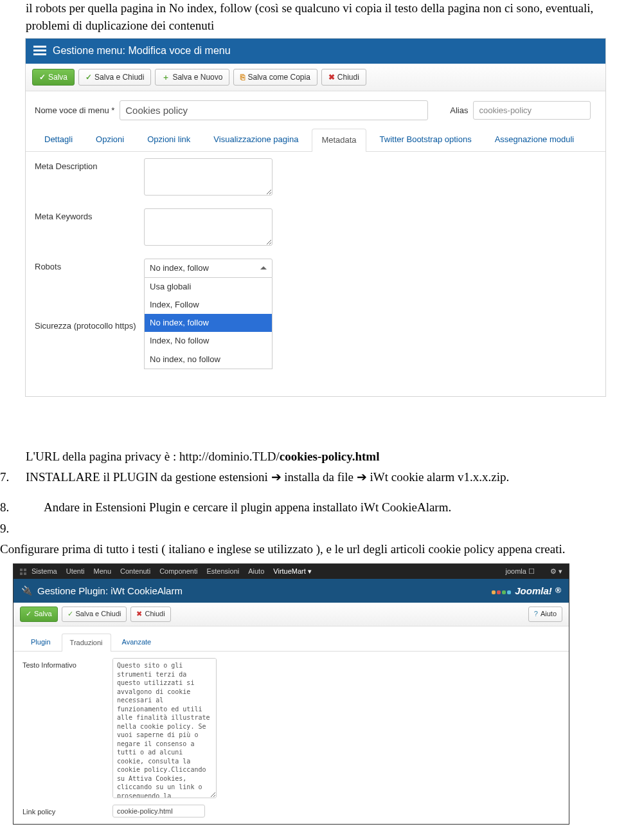  I want to click on plug-icon: 🔌, so click(27, 591).